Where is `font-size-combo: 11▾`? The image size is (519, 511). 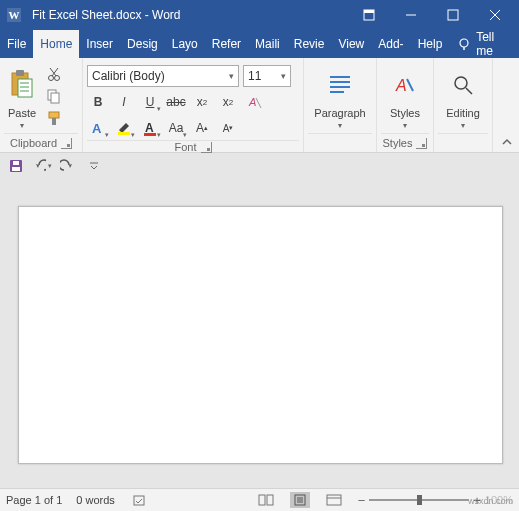
font-size-combo: 11▾ is located at coordinates (267, 76).